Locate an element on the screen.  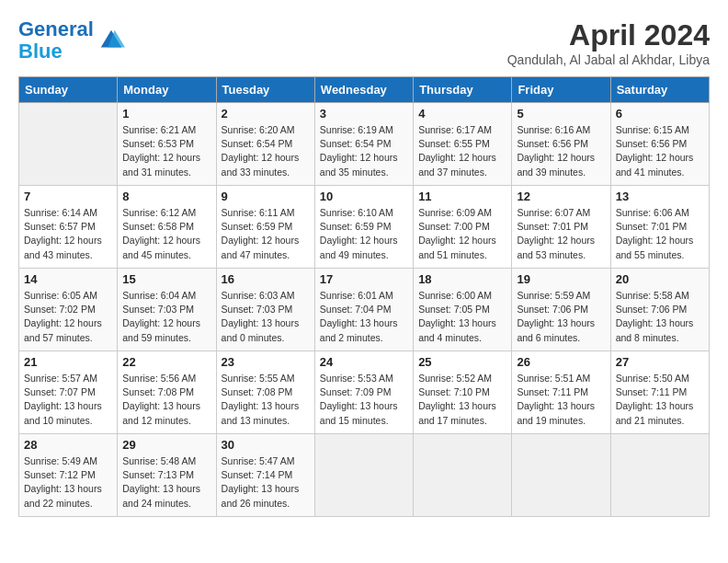
day-info: Sunrise: 5:48 AM Sunset: 7:13 PM Dayligh… is located at coordinates (166, 482).